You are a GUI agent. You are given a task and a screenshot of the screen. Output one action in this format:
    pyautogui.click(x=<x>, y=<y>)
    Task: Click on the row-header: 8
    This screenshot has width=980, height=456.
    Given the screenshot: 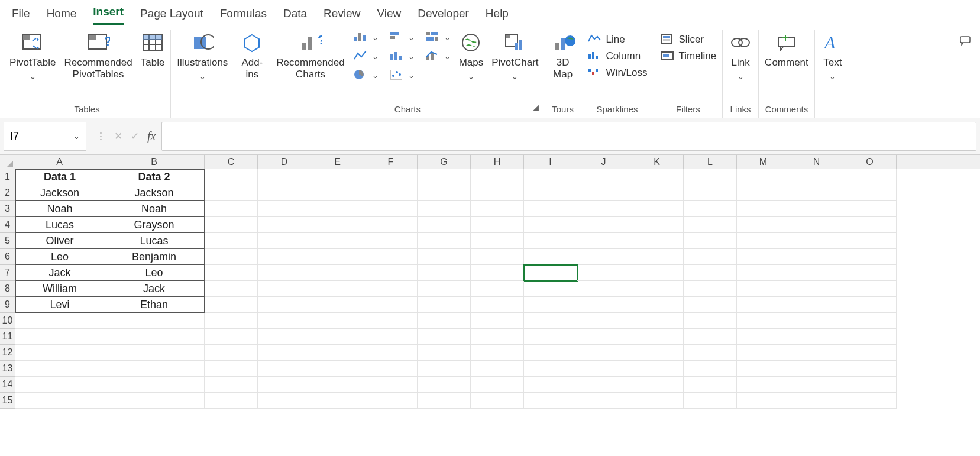 What is the action you would take?
    pyautogui.click(x=8, y=289)
    